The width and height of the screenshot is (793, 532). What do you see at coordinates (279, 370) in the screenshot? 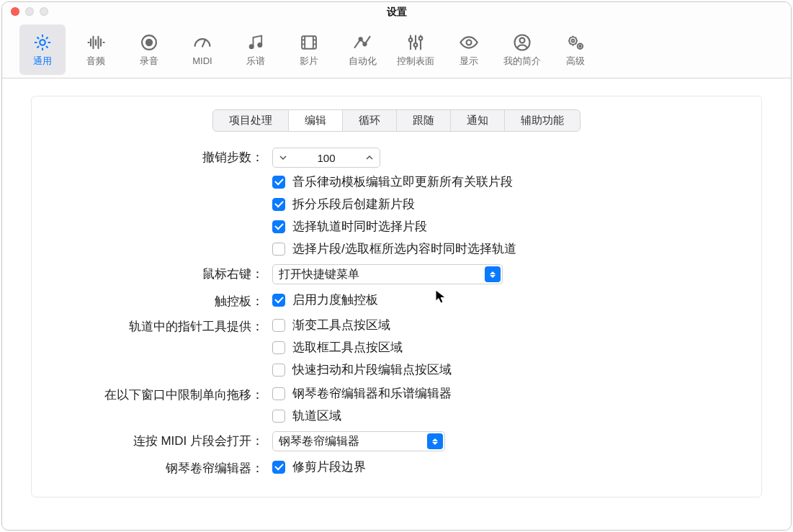
I see `cb-quick-swipe-edit-zone` at bounding box center [279, 370].